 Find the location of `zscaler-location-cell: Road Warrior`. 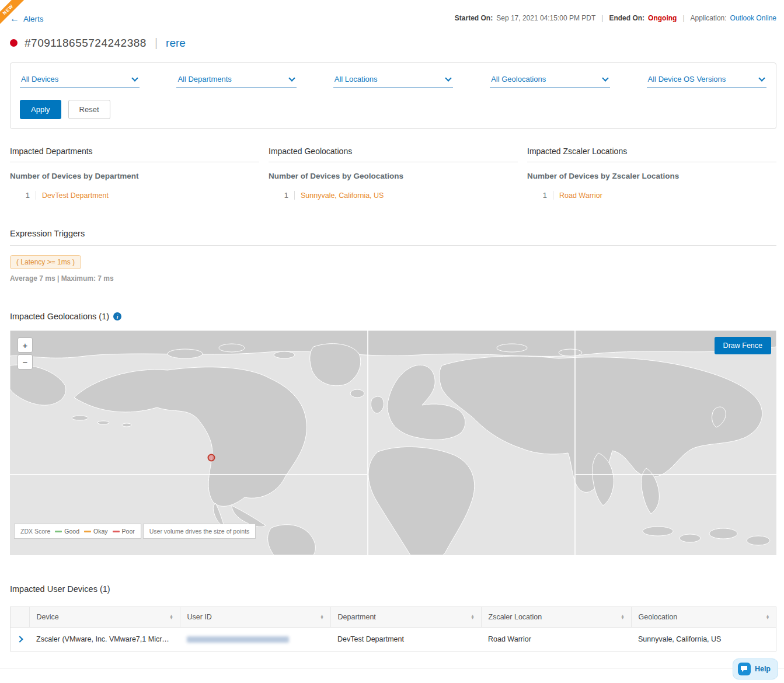

zscaler-location-cell: Road Warrior is located at coordinates (556, 640).